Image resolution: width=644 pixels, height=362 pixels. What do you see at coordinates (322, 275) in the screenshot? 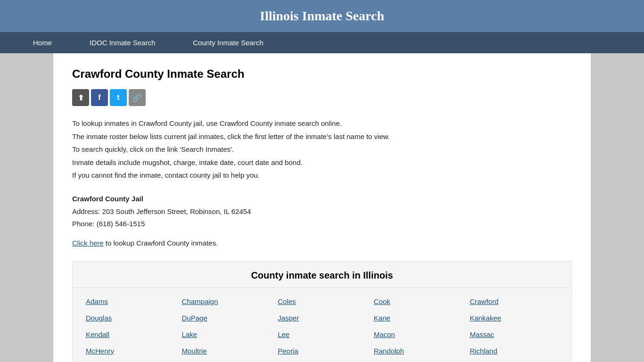
I see `county-section-title: County inmate search in Illinois` at bounding box center [322, 275].